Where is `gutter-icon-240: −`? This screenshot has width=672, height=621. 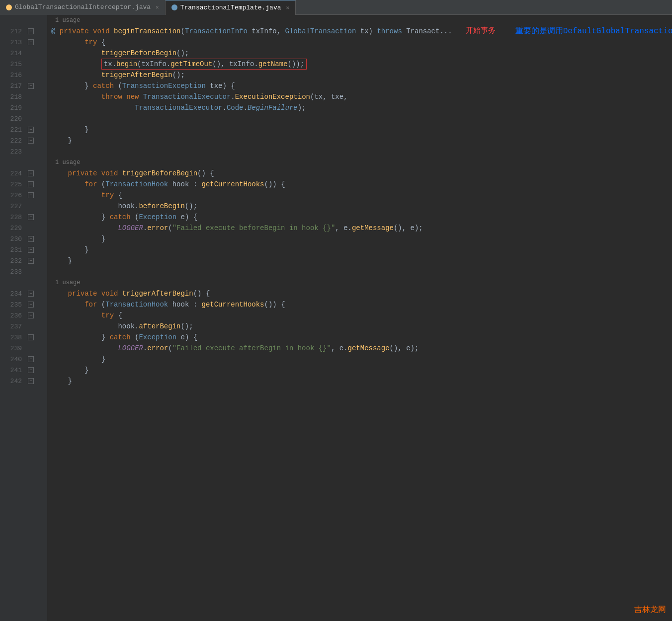 gutter-icon-240: − is located at coordinates (31, 359).